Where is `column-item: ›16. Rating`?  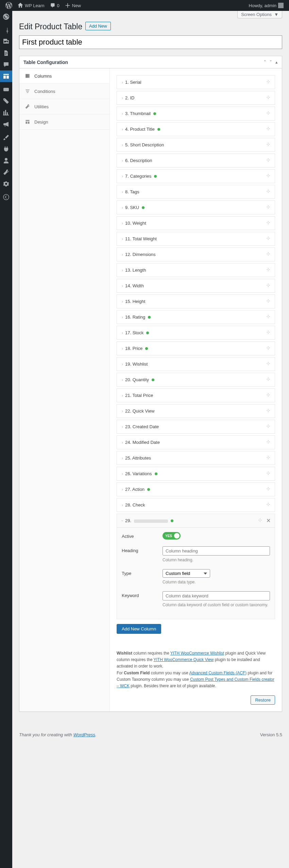 column-item: ›16. Rating is located at coordinates (196, 317).